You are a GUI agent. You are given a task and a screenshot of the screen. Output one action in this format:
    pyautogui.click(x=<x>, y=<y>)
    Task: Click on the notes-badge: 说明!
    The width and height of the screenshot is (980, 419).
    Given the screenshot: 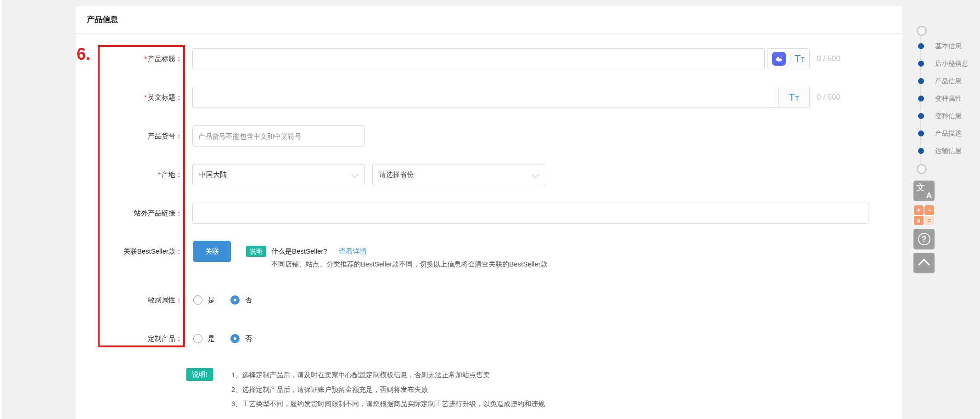 What is the action you would take?
    pyautogui.click(x=200, y=374)
    